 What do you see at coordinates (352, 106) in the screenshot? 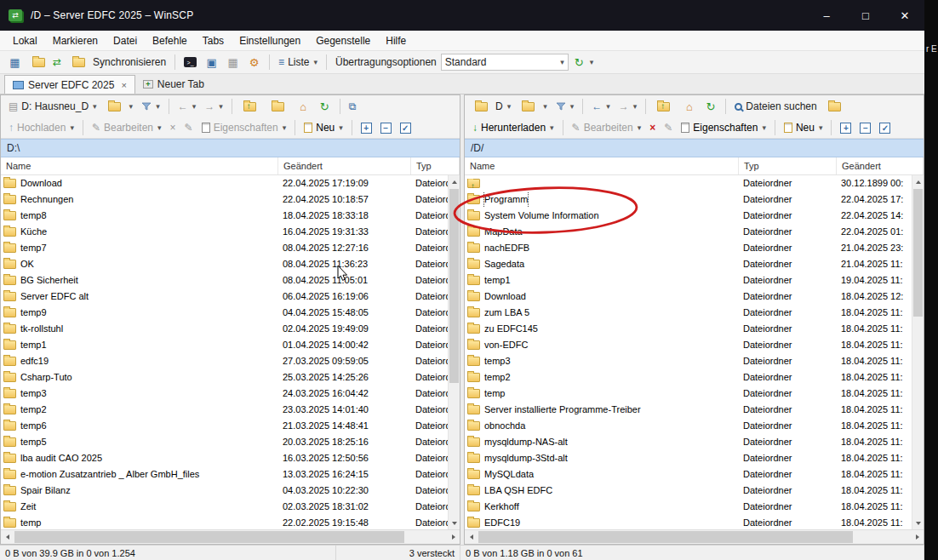
I see `copy-path-button: ⧉` at bounding box center [352, 106].